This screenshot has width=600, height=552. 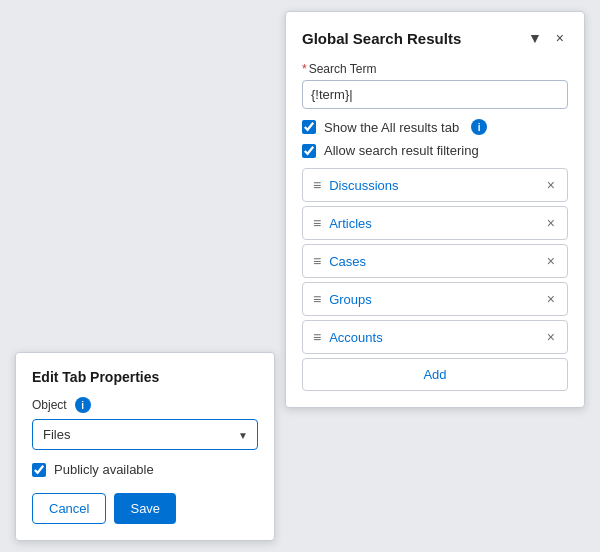 What do you see at coordinates (435, 150) in the screenshot?
I see `allow-filtering-row: Allow search result filtering` at bounding box center [435, 150].